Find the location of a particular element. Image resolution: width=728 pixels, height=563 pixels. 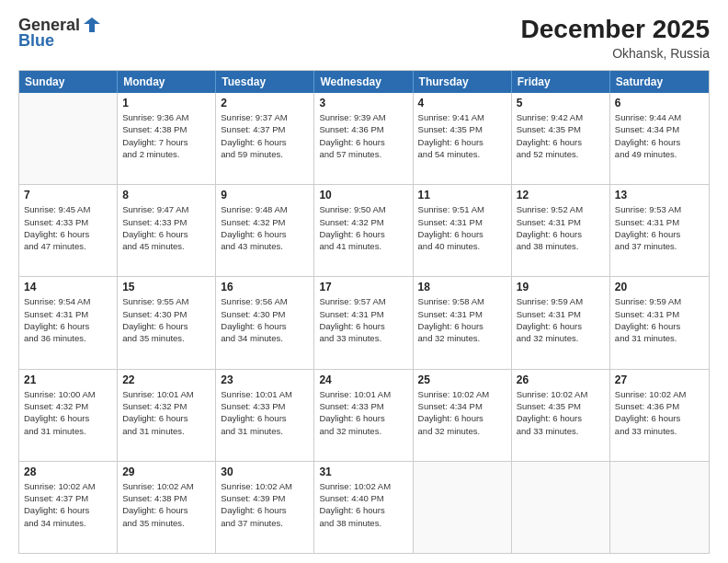

cell-info-line: Sunrise: 9:58 AM is located at coordinates (462, 302).